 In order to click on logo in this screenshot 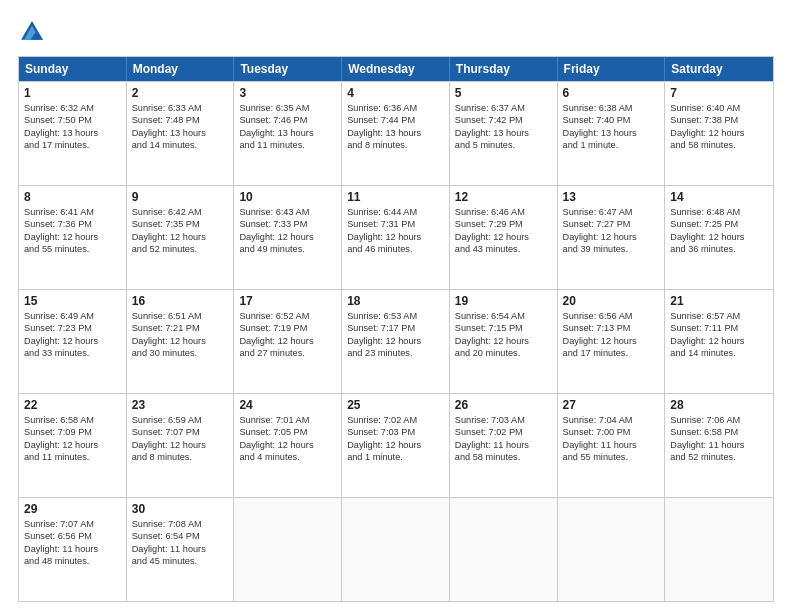, I will do `click(34, 32)`.